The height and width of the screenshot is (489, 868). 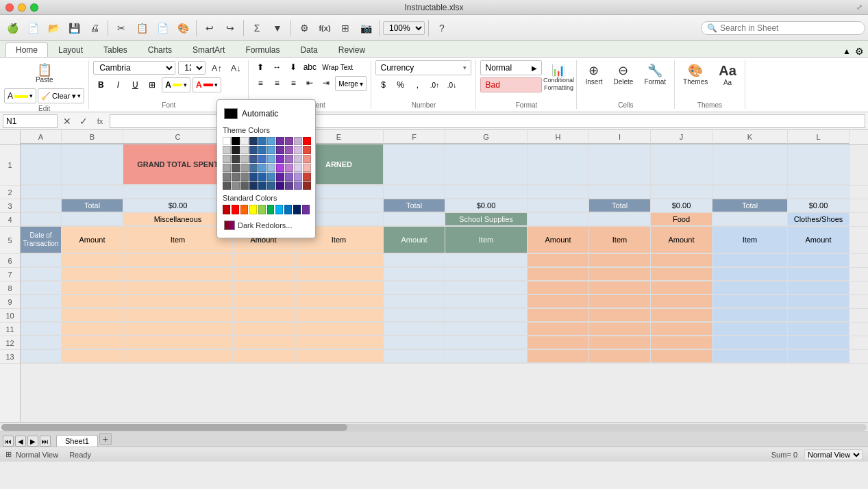 I want to click on add-sheet-button: +, so click(x=106, y=439).